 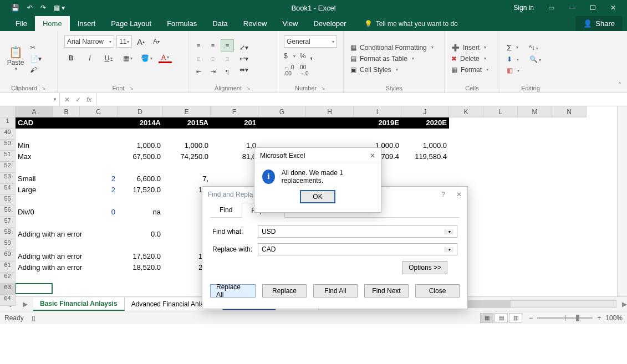 I want to click on redo-icon: ↷, so click(x=43, y=8).